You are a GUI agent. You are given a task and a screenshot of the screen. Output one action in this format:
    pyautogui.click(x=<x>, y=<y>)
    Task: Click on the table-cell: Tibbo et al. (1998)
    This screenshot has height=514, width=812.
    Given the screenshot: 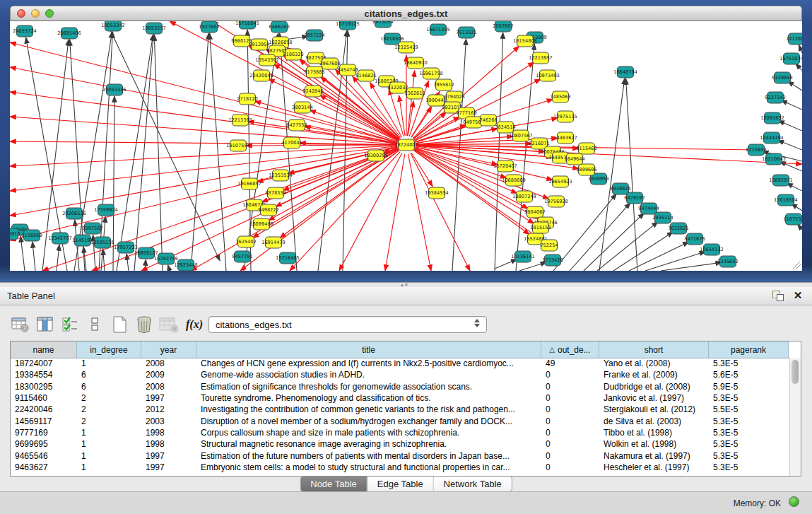 What is the action you would take?
    pyautogui.click(x=654, y=433)
    